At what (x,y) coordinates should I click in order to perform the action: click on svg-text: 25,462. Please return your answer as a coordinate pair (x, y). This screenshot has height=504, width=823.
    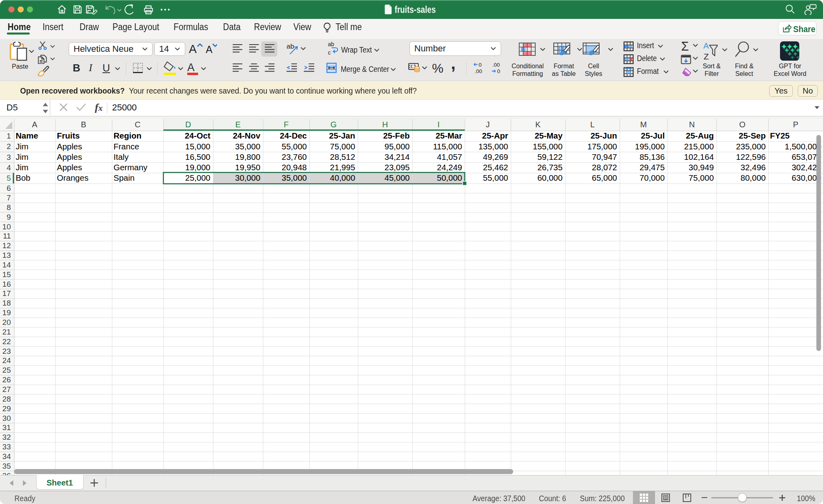
    Looking at the image, I should click on (496, 167).